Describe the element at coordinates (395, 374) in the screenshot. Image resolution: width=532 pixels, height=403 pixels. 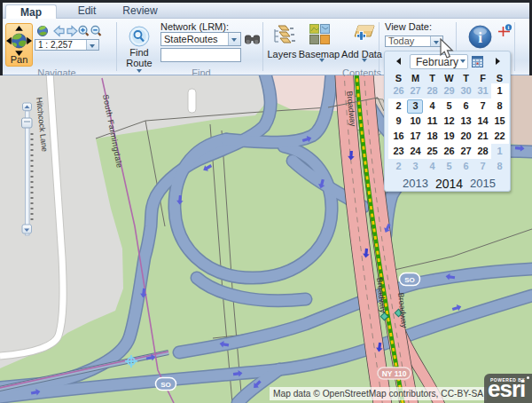
I see `svg-text: NY 110` at that location.